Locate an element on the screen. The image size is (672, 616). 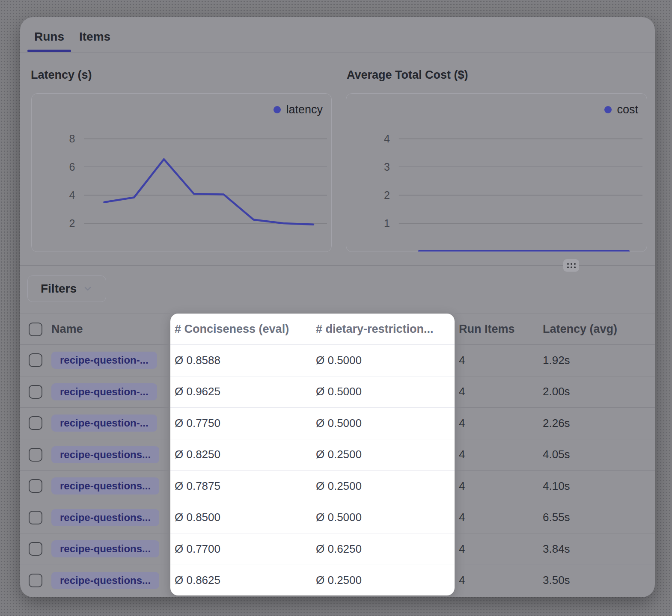
latency-legend: latency is located at coordinates (298, 110).